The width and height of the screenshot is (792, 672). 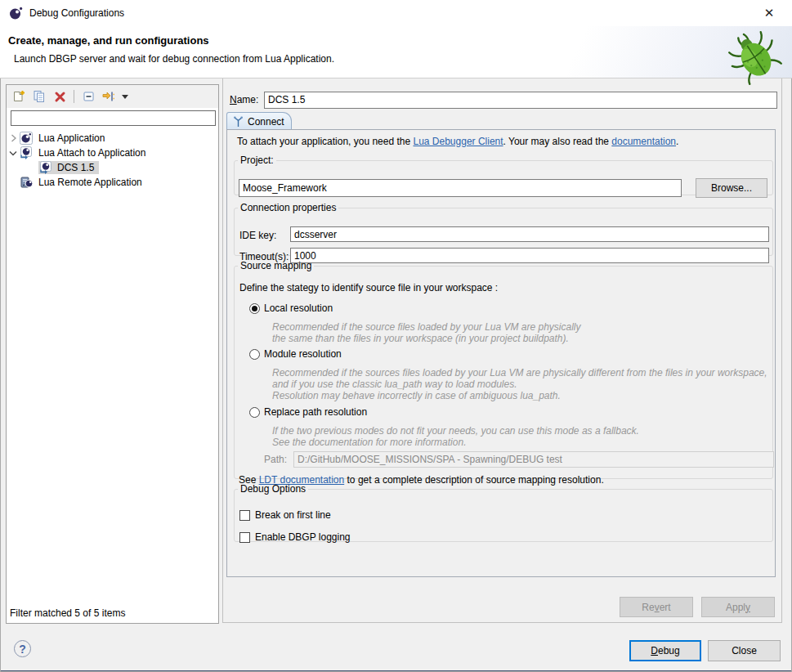 What do you see at coordinates (530, 234) in the screenshot?
I see `ide-key-input` at bounding box center [530, 234].